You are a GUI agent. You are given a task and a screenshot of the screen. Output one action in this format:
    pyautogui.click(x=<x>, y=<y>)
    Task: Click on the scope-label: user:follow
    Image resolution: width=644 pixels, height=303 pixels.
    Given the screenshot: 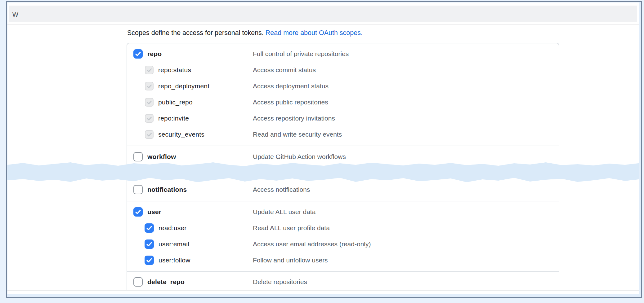 What is the action you would take?
    pyautogui.click(x=174, y=260)
    